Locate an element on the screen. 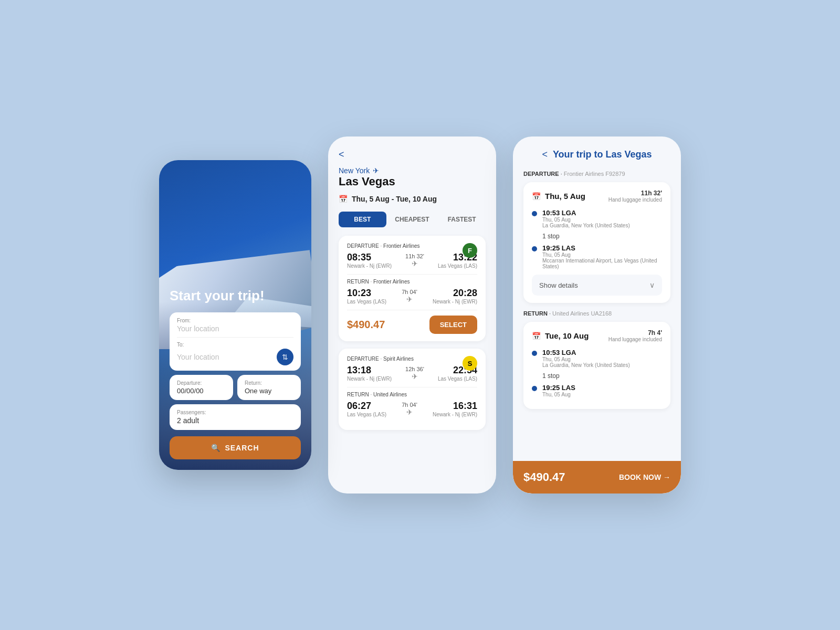 This screenshot has height=630, width=840. price-1: $490.47 is located at coordinates (366, 324).